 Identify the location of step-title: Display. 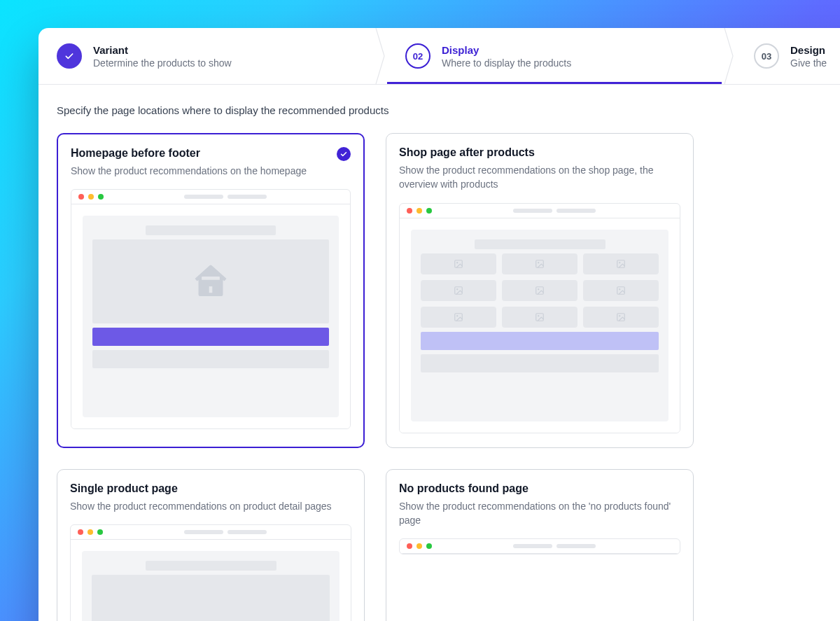
(507, 50).